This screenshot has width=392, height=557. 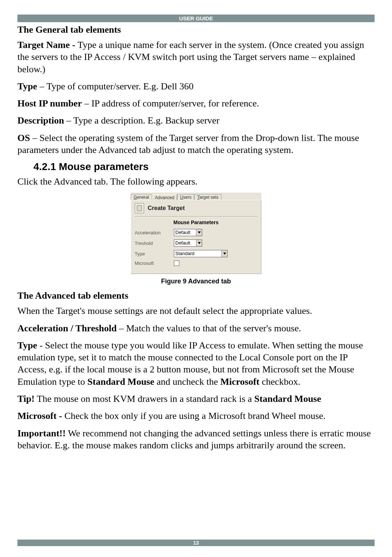 What do you see at coordinates (196, 440) in the screenshot?
I see `paragraph-important: Important!! We recommend not changing th…` at bounding box center [196, 440].